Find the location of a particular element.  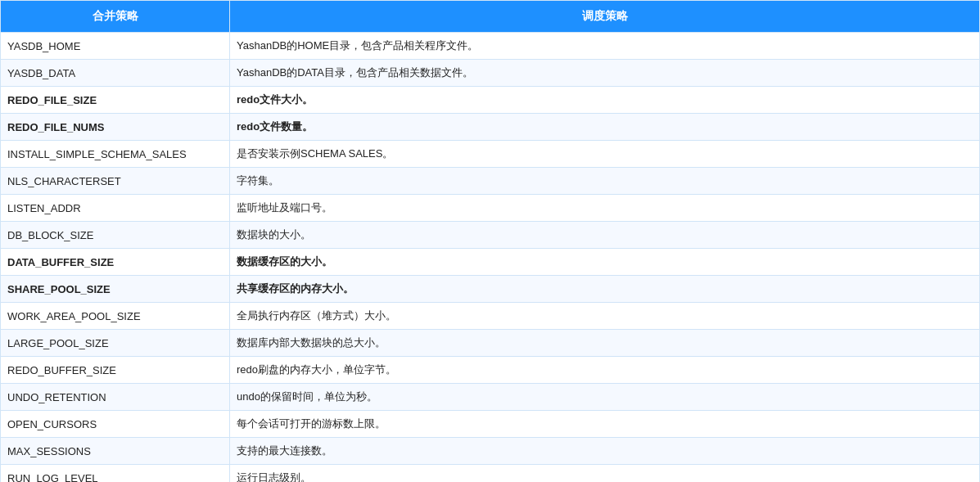

param-name: LISTEN_ADDR is located at coordinates (115, 208).